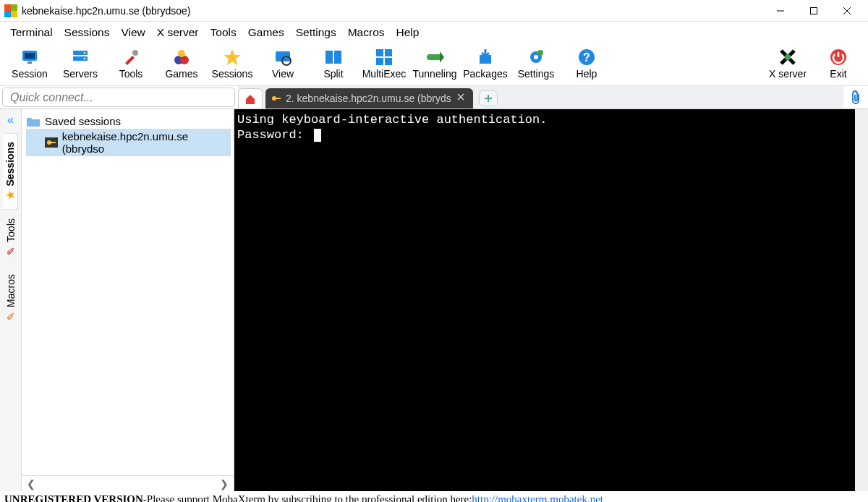  Describe the element at coordinates (11, 237) in the screenshot. I see `sidetab-tools: ✎ Tools` at that location.